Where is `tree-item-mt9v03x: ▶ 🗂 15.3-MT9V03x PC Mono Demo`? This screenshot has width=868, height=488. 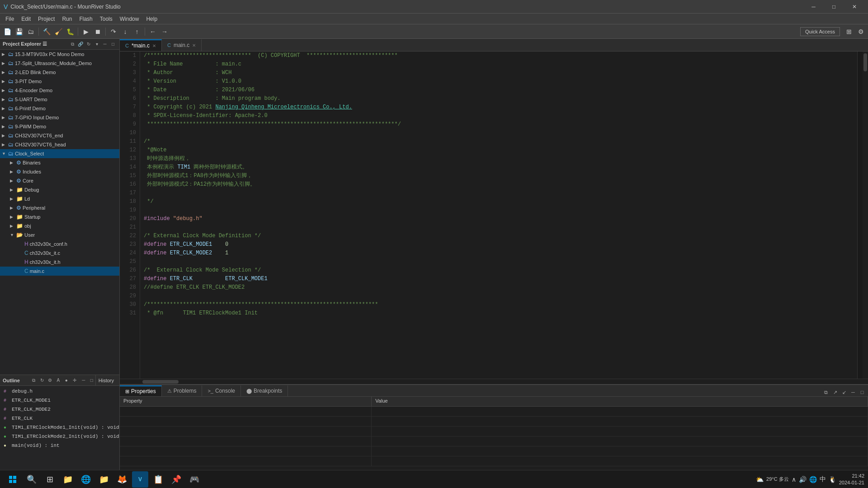
tree-item-mt9v03x: ▶ 🗂 15.3-MT9V03x PC Mono Demo is located at coordinates (60, 54).